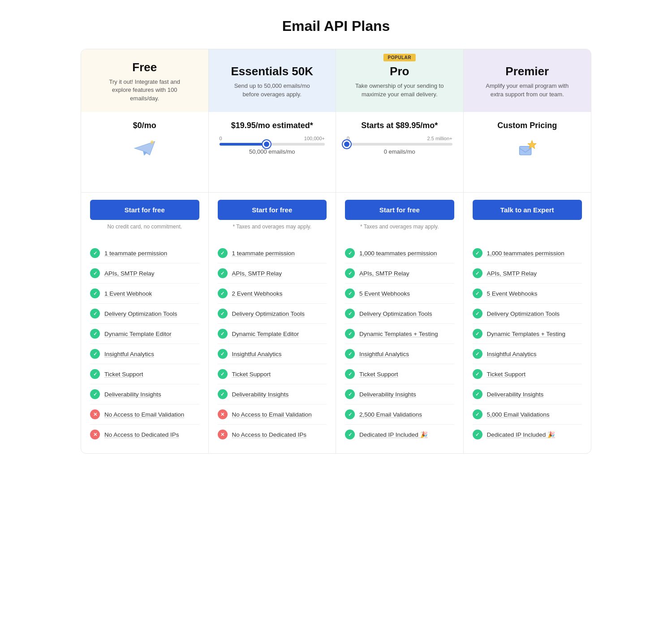  I want to click on plan-name-essentials: Essentials 50K, so click(272, 72).